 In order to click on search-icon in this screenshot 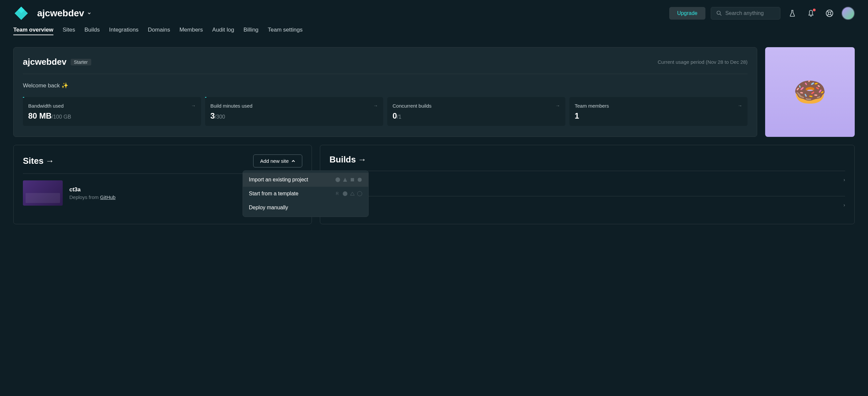, I will do `click(719, 13)`.